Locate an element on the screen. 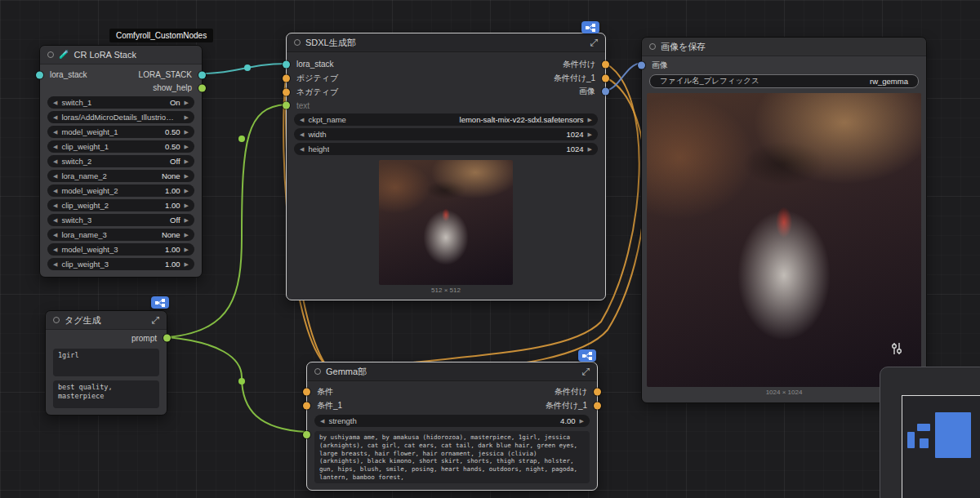 The width and height of the screenshot is (980, 498). widget-row: ◀ model_weight_1 0.50 ▶ is located at coordinates (121, 132).